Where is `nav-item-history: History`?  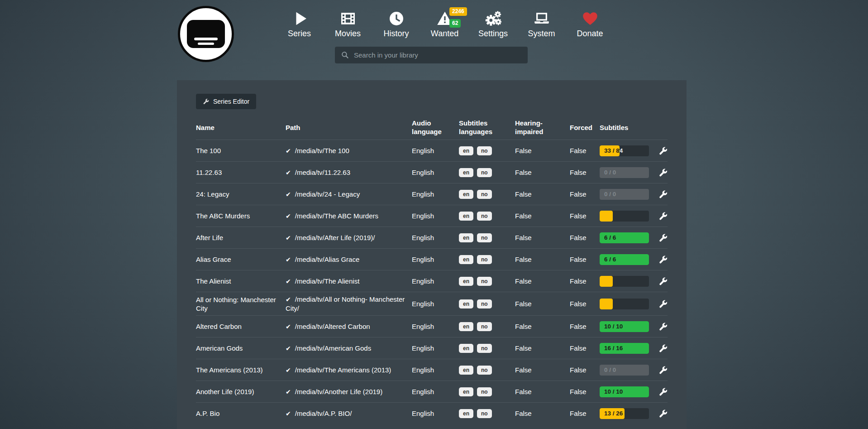 nav-item-history: History is located at coordinates (396, 24).